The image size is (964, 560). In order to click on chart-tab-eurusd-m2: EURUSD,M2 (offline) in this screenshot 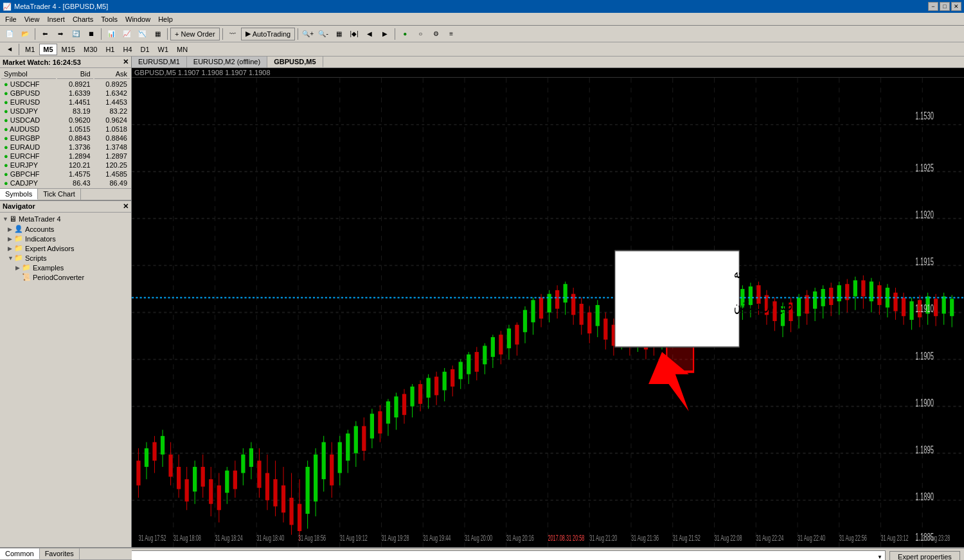, I will do `click(228, 62)`.